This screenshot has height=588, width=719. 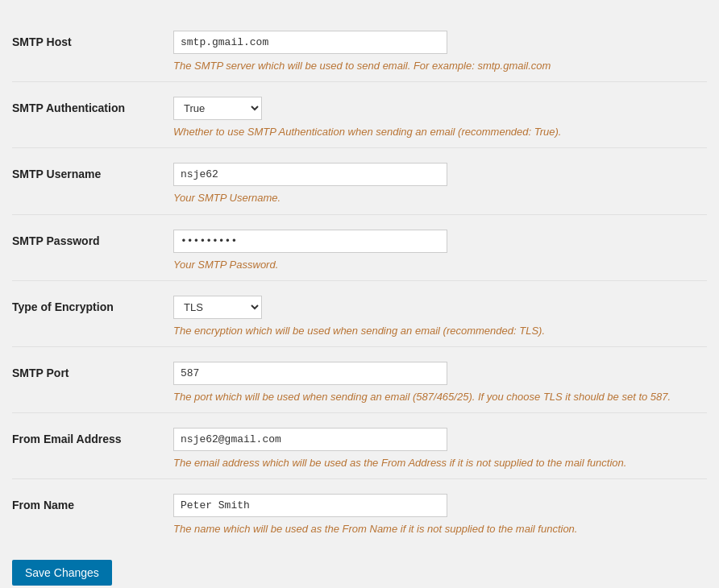 I want to click on encryption-row: Type of Encryption TLS SSL None The encr…, so click(x=360, y=314).